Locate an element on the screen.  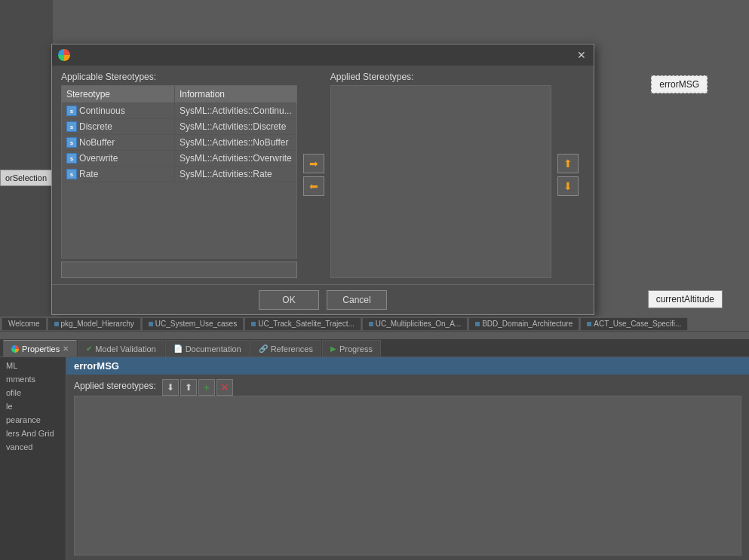
stereotype-name: Overwrite is located at coordinates (98, 158).